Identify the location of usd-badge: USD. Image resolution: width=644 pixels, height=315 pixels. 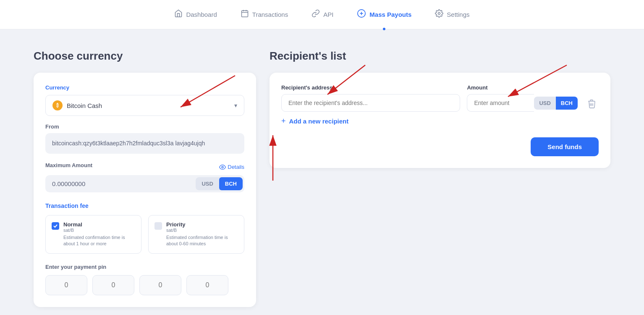
(545, 103).